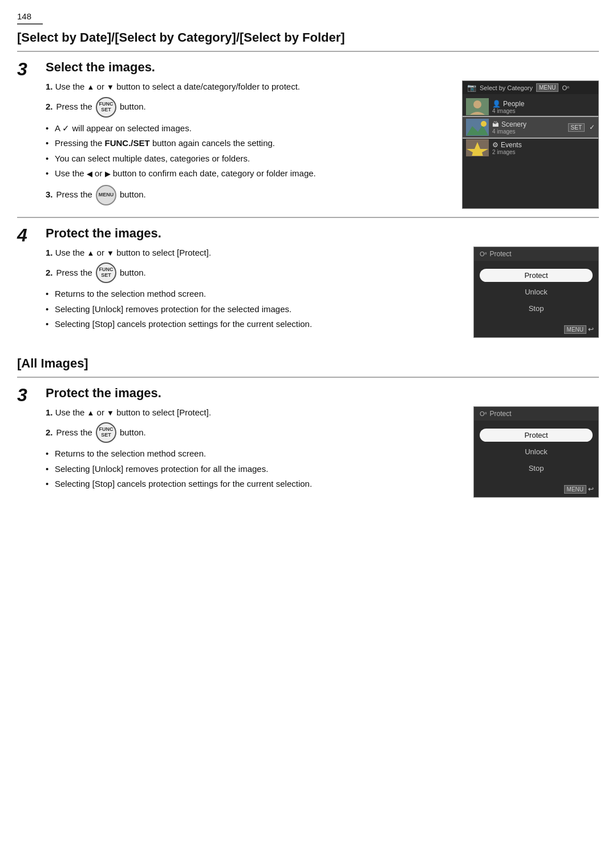  What do you see at coordinates (254, 469) in the screenshot?
I see `step-3-all-bullets: Returns to the selection method screen. …` at bounding box center [254, 469].